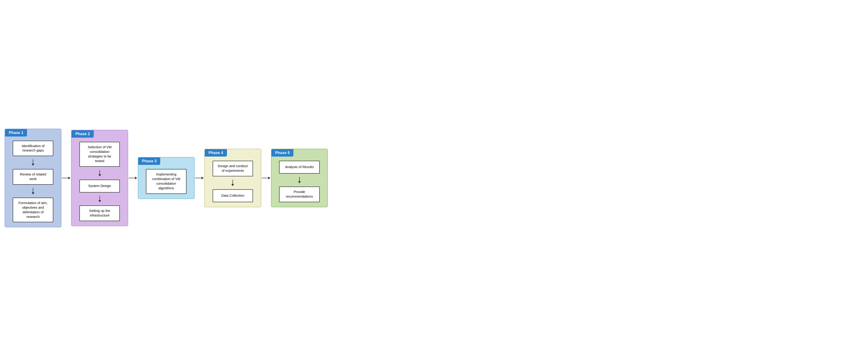  I want to click on phase-5-column: Phase 5 Analysis of Results Provide reco…, so click(299, 178).